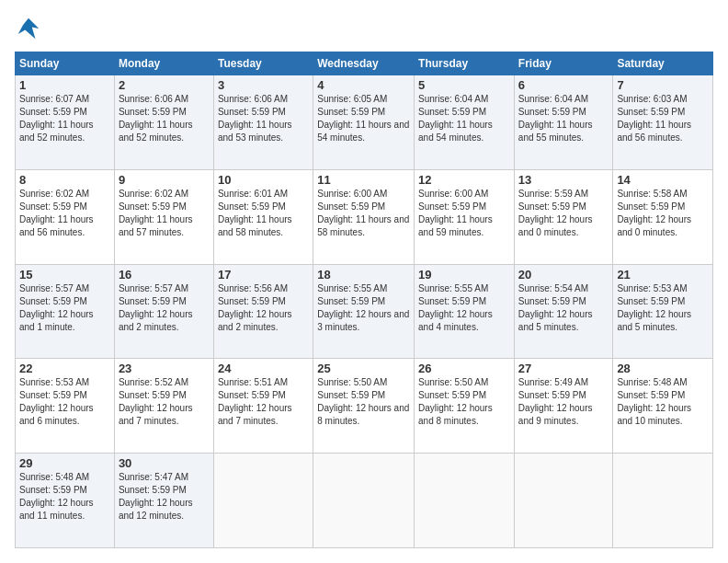  Describe the element at coordinates (164, 407) in the screenshot. I see `calendar-cell: 23Sunrise: 5:52 AM Sunset: 5:59 PM Dayli…` at that location.